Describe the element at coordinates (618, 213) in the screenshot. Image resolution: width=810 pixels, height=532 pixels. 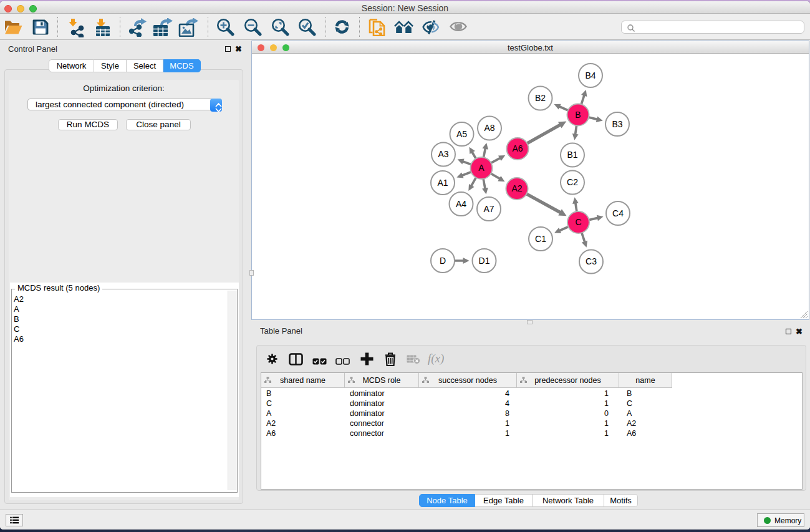
I see `svg-text: C4` at that location.